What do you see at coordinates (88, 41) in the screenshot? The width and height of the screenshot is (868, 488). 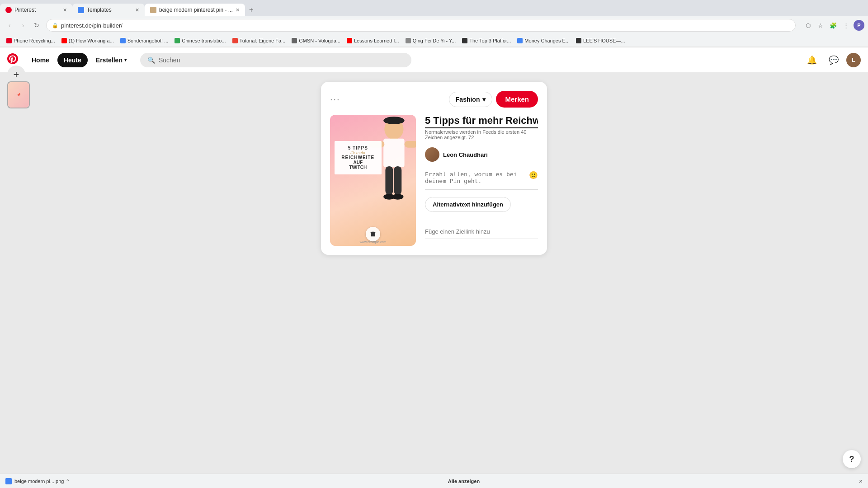 I see `bookmark-1: (1) How Working a...` at bounding box center [88, 41].